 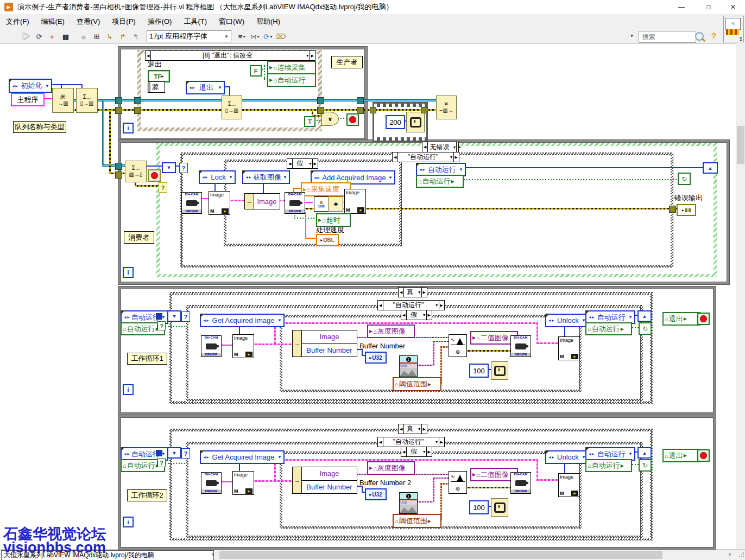 What do you see at coordinates (156, 87) in the screenshot?
I see `event-source-terminal: 源` at bounding box center [156, 87].